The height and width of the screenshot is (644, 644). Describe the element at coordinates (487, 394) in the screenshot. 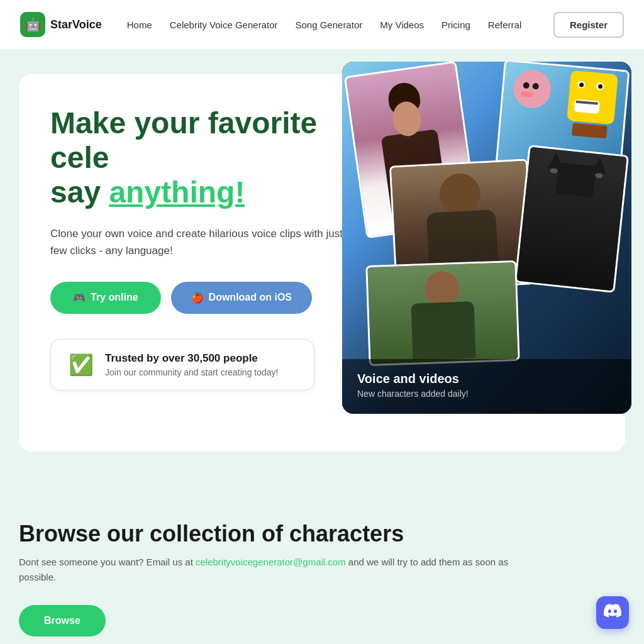

I see `collage-label-sub: New characters added daily!` at that location.